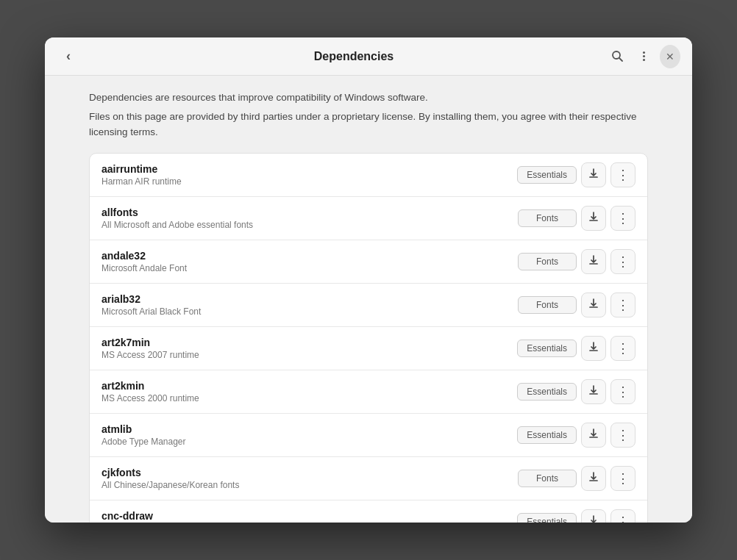  I want to click on item-actions-cnc-ddraw: Essentials ⋮, so click(577, 516).